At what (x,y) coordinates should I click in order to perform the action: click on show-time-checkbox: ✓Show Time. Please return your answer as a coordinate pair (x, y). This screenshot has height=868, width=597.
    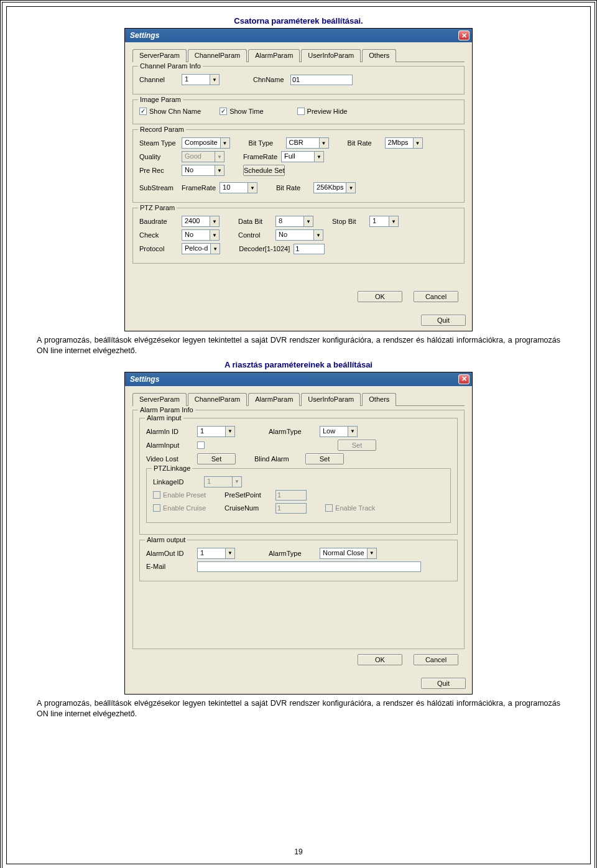
    Looking at the image, I should click on (241, 111).